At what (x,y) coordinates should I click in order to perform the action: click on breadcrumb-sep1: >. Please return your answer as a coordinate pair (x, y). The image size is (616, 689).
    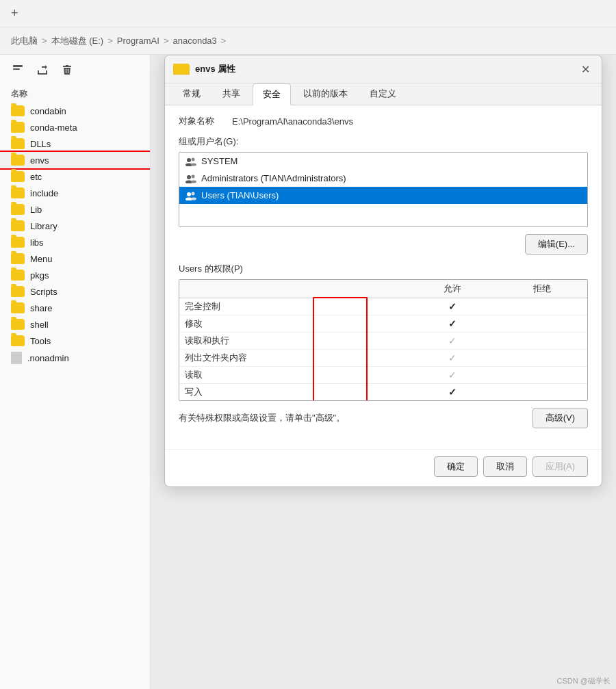
    Looking at the image, I should click on (44, 41).